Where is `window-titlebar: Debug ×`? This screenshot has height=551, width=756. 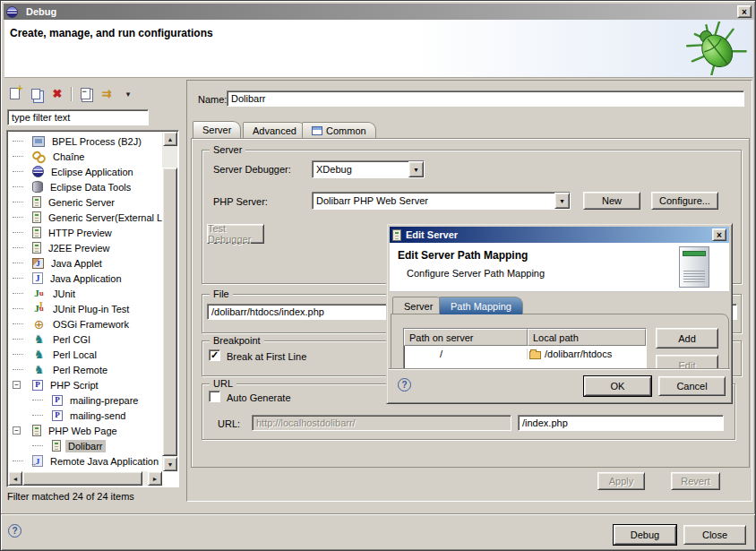 window-titlebar: Debug × is located at coordinates (379, 12).